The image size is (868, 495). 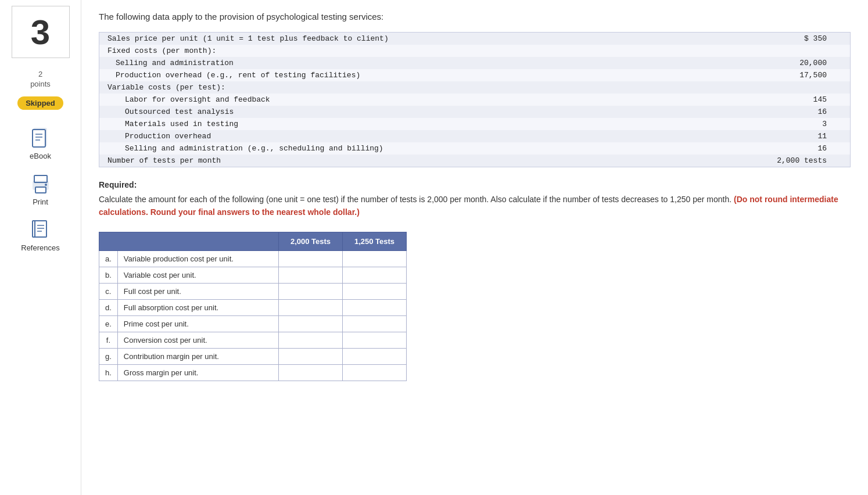 I want to click on row-label: Conversion cost per unit., so click(x=198, y=340).